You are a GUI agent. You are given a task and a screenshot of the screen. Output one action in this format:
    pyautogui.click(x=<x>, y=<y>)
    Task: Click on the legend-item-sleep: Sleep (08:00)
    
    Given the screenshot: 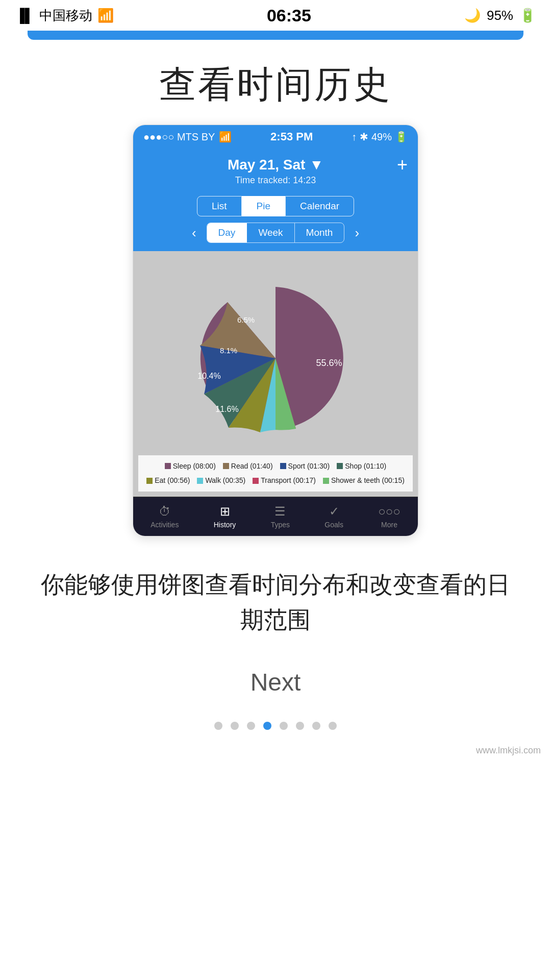 What is the action you would take?
    pyautogui.click(x=190, y=466)
    